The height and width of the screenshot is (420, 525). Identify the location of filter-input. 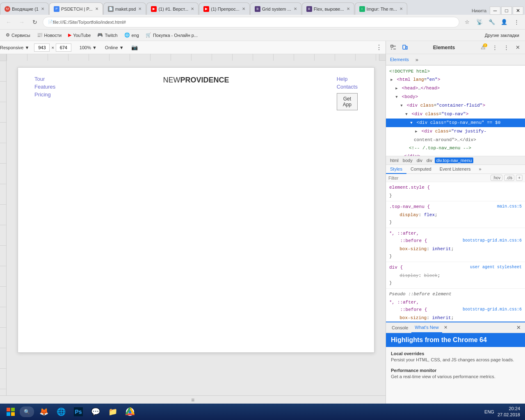
(440, 178).